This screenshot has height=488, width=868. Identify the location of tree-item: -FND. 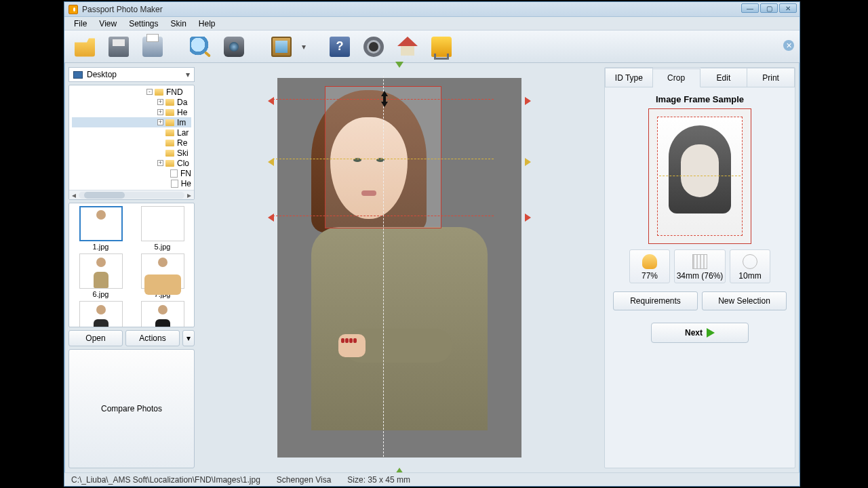
(132, 92).